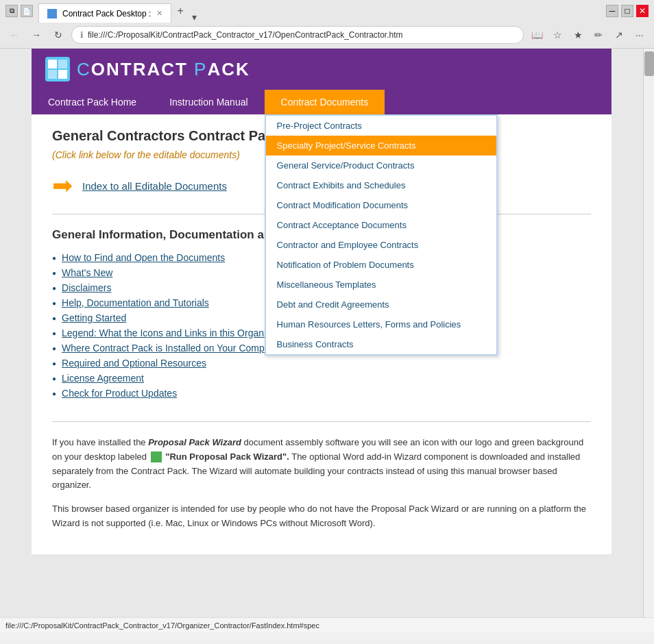 This screenshot has height=644, width=654. I want to click on dropdown-acceptance: Contract Acceptance Documents, so click(381, 225).